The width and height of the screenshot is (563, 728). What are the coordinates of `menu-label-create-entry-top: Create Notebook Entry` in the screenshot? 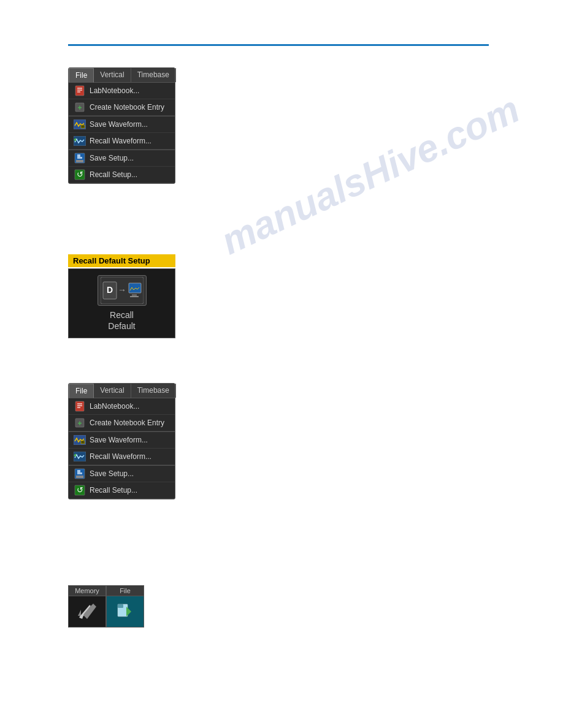 It's located at (127, 107).